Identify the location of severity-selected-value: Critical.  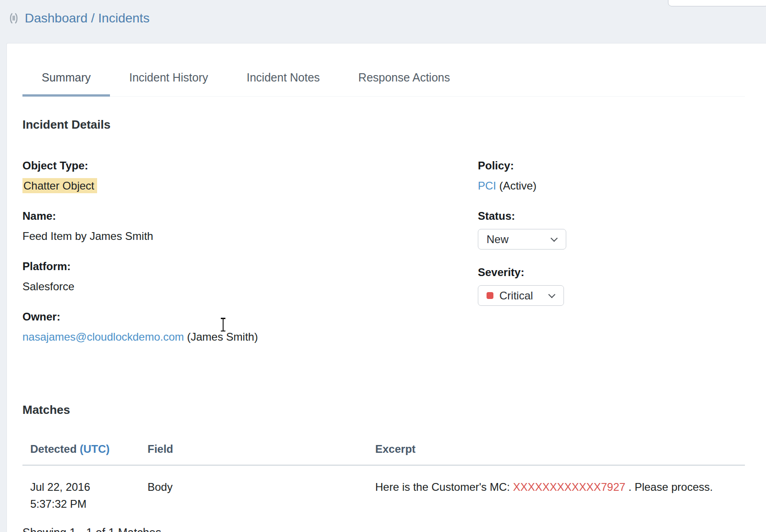
(524, 296).